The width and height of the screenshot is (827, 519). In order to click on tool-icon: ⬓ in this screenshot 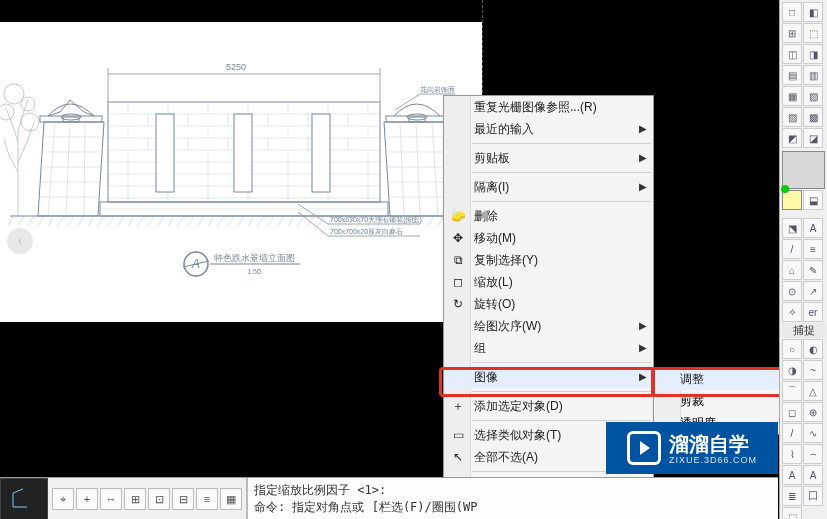, I will do `click(813, 200)`.